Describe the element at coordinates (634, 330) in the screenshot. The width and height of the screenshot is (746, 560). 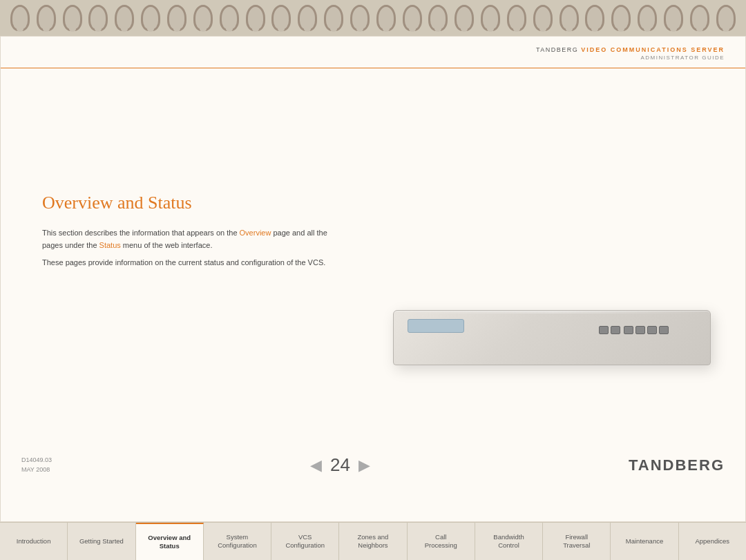
I see `vcs-ports` at that location.